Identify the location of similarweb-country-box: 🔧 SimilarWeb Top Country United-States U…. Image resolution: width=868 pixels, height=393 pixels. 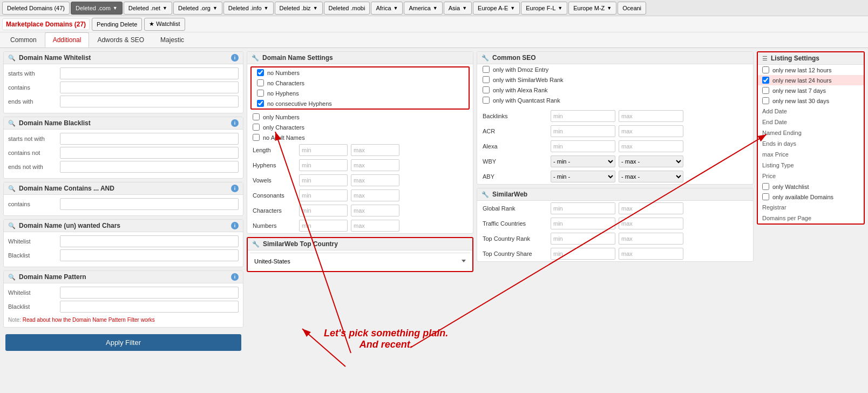
(360, 255).